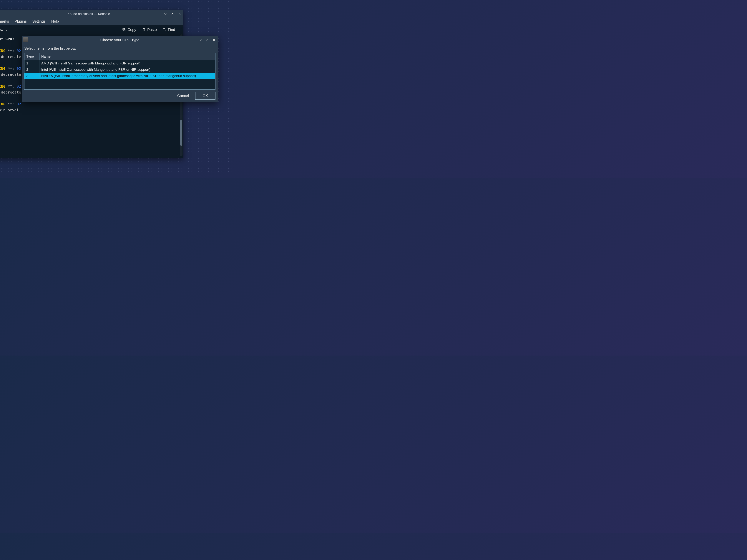  Describe the element at coordinates (124, 30) in the screenshot. I see `copy-icon` at that location.